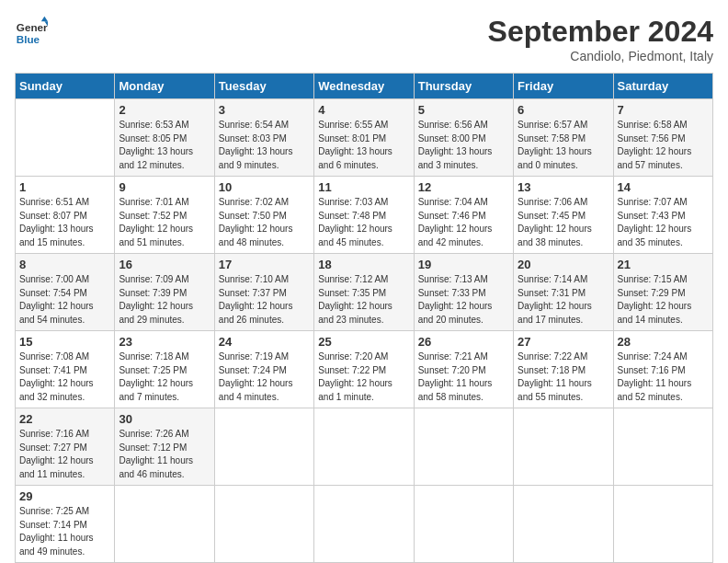  Describe the element at coordinates (664, 265) in the screenshot. I see `day-number: 21` at that location.